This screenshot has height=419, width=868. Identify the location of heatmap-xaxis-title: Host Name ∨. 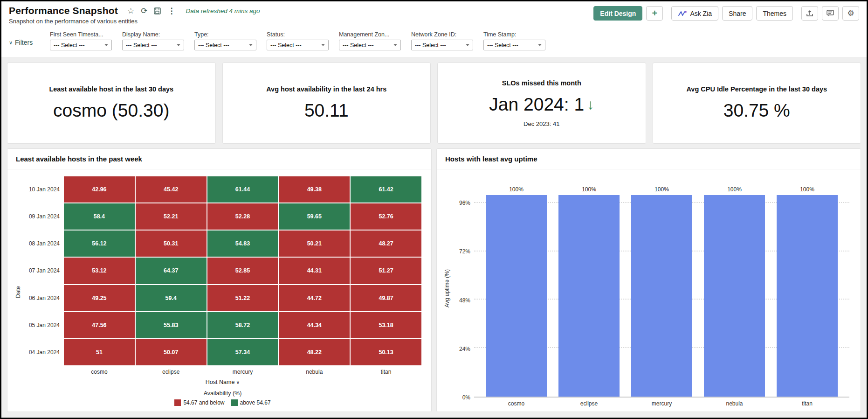
(223, 382).